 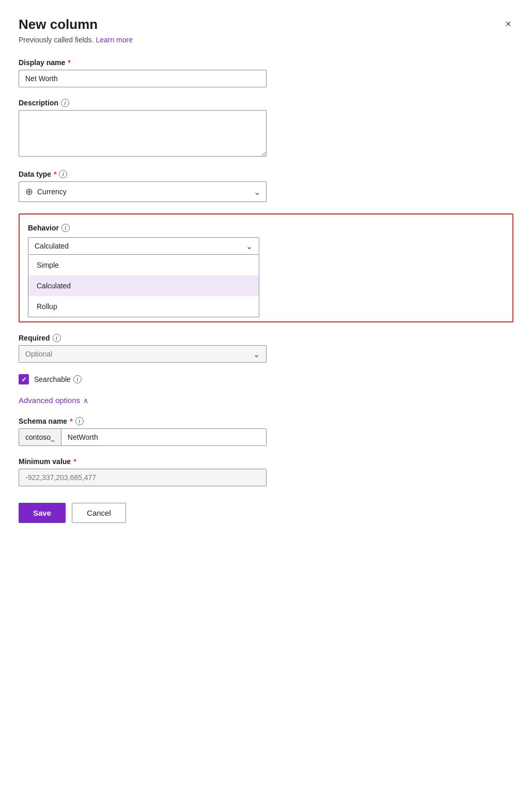 What do you see at coordinates (74, 461) in the screenshot?
I see `minimum-value-required-star: *` at bounding box center [74, 461].